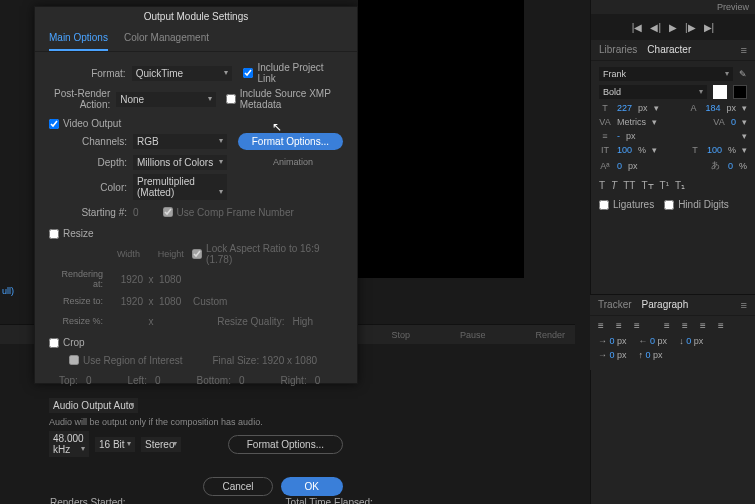 The height and width of the screenshot is (504, 755). I want to click on play-icon: ▶, so click(673, 28).